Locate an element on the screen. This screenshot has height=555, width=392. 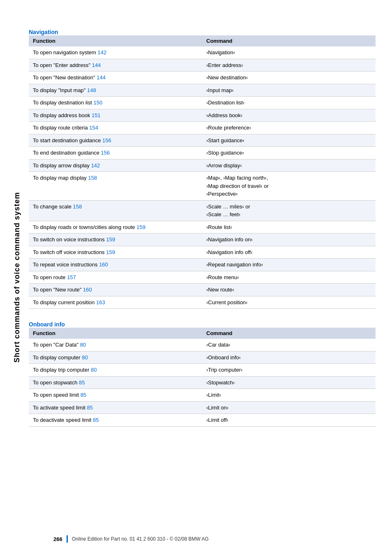
nav-col1-header: Function is located at coordinates (115, 41).